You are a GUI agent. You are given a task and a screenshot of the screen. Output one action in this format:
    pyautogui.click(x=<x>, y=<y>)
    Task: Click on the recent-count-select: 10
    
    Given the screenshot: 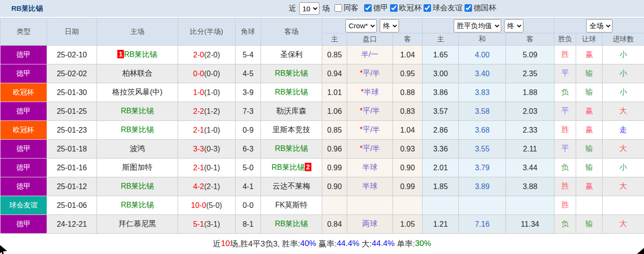 What is the action you would take?
    pyautogui.click(x=309, y=8)
    